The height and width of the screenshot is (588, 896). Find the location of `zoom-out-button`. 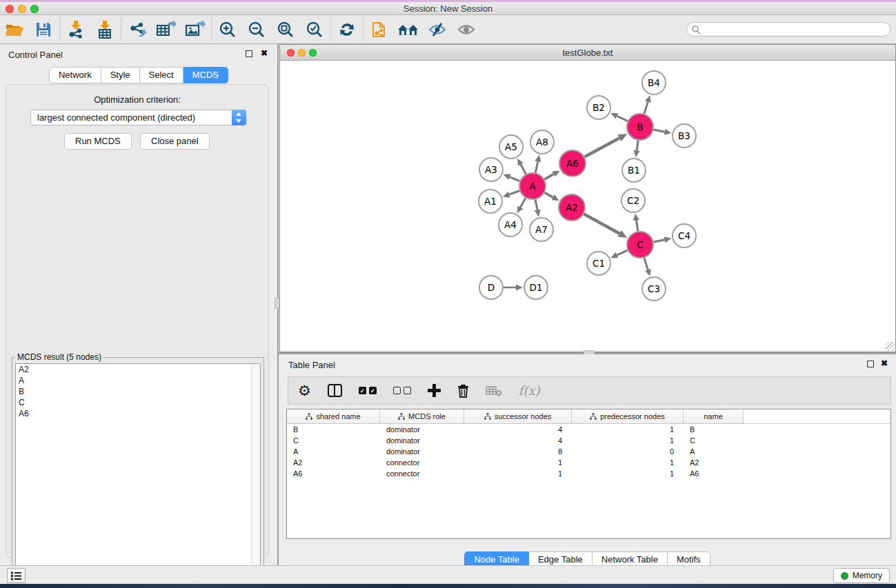

zoom-out-button is located at coordinates (257, 30).